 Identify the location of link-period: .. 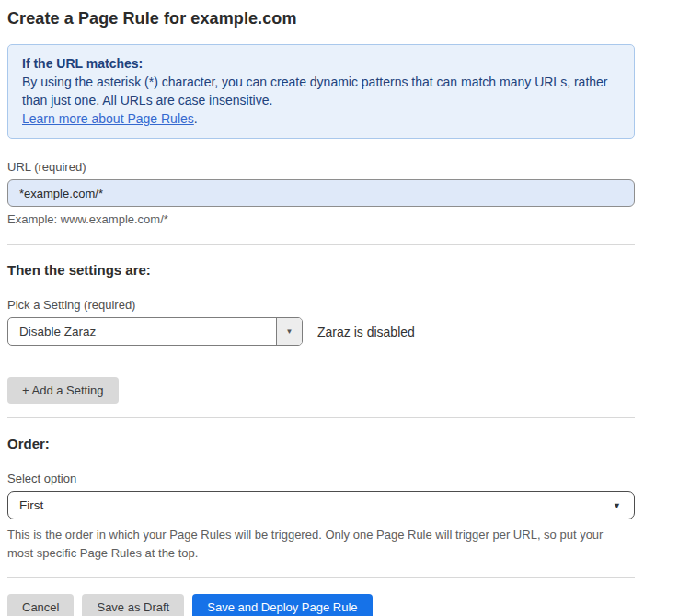
(196, 119).